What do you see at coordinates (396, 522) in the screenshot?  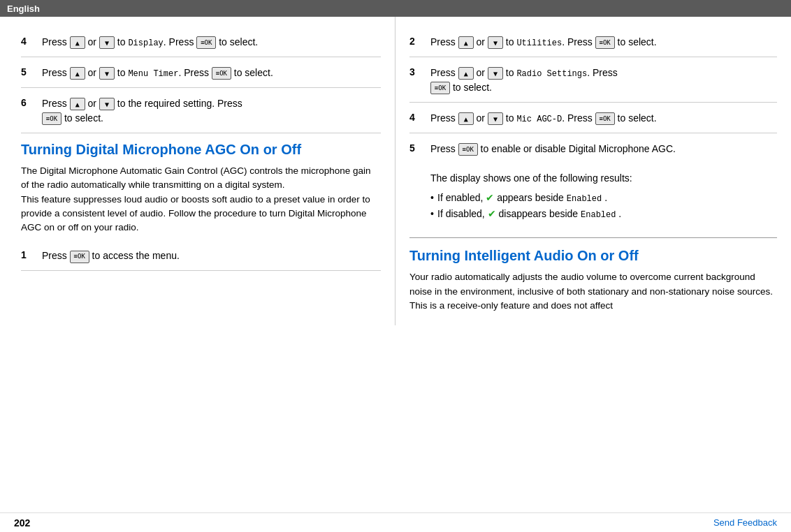 I see `footer-bar: 202 Send Feedback` at bounding box center [396, 522].